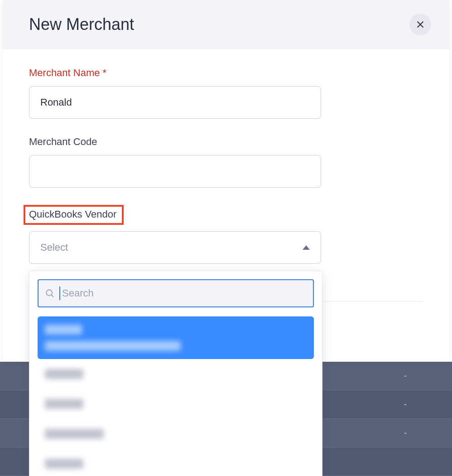 The image size is (452, 476). What do you see at coordinates (60, 293) in the screenshot?
I see `text-cursor` at bounding box center [60, 293].